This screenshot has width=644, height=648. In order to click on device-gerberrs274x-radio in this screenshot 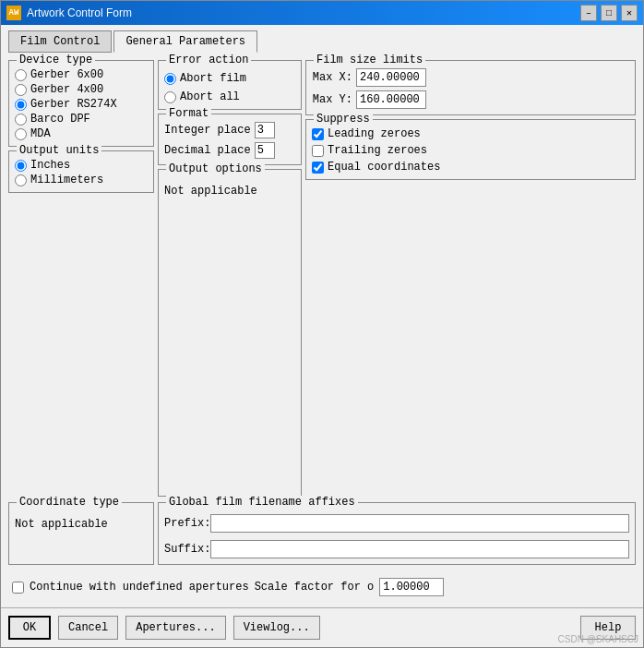, I will do `click(20, 105)`.